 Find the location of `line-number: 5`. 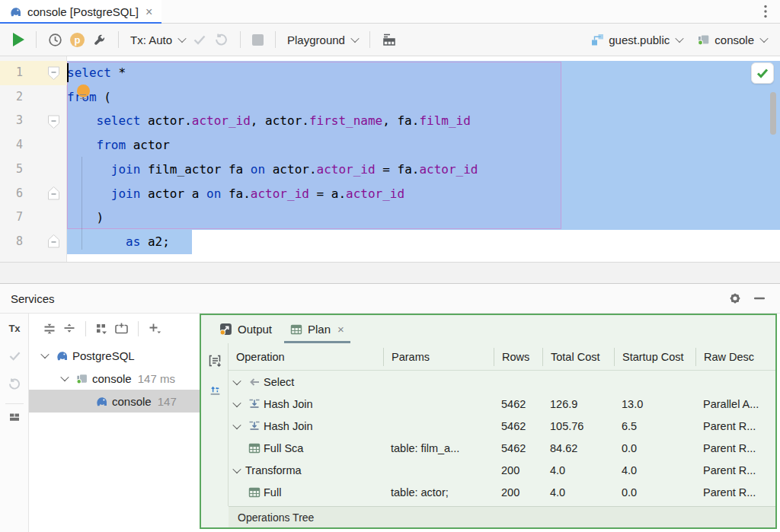

line-number: 5 is located at coordinates (11, 170).